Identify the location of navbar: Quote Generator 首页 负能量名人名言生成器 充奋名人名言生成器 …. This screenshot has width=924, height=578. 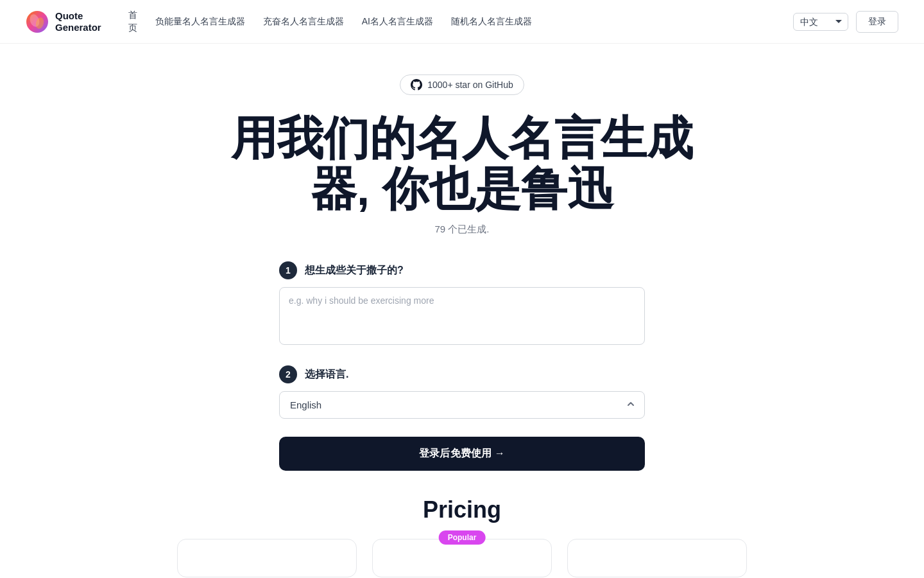
(462, 22).